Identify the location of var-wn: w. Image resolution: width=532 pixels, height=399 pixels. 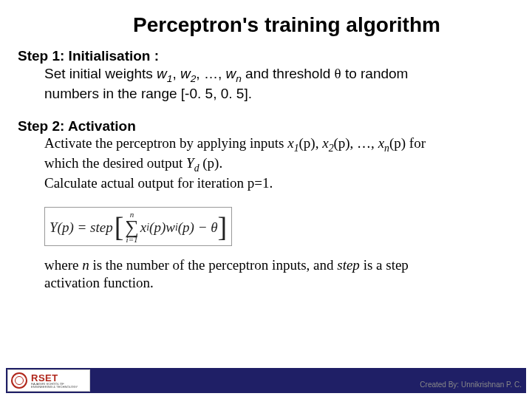
(231, 74).